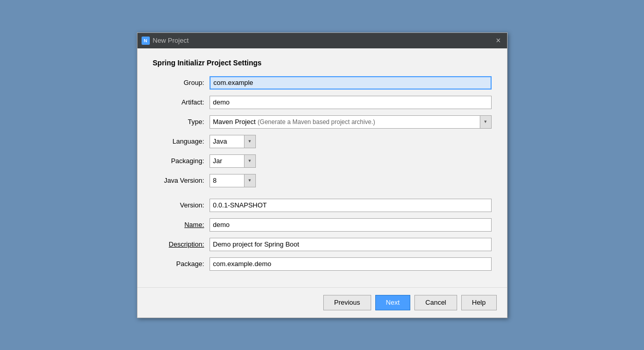 This screenshot has height=350, width=644. I want to click on next-button: Next, so click(393, 303).